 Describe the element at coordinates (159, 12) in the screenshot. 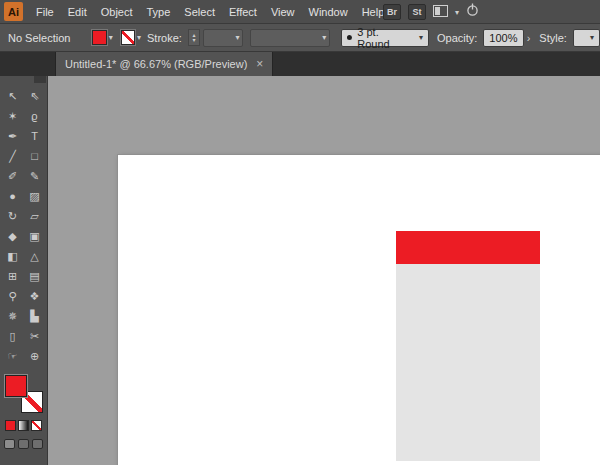

I see `menu-type: Type` at that location.